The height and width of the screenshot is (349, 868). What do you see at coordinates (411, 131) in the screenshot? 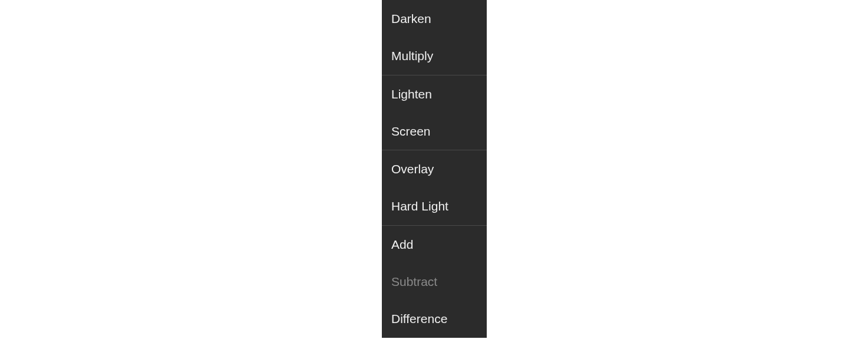
I see `menu-item-label: Screen` at bounding box center [411, 131].